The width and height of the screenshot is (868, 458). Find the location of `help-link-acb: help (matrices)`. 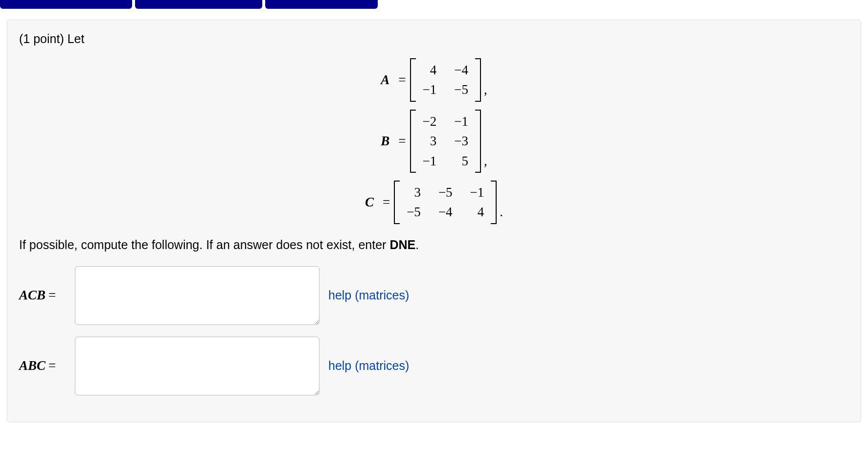

help-link-acb: help (matrices) is located at coordinates (369, 296).